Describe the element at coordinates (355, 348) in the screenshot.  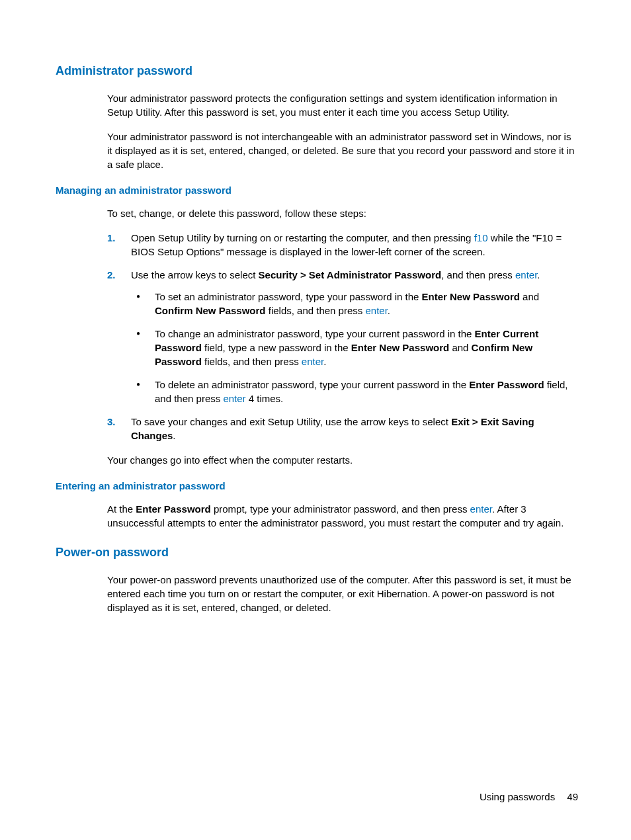
I see `substeps-list: To set an administrator password, type y…` at that location.